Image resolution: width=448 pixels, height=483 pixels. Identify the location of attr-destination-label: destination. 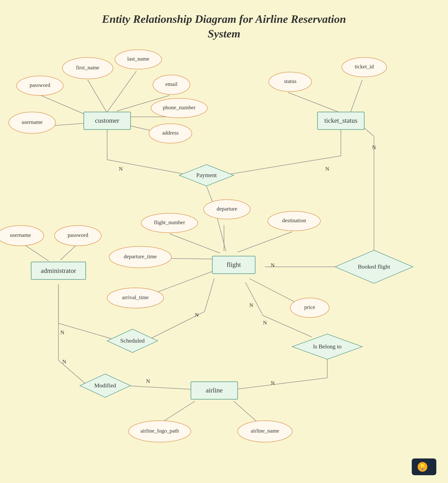
(294, 221).